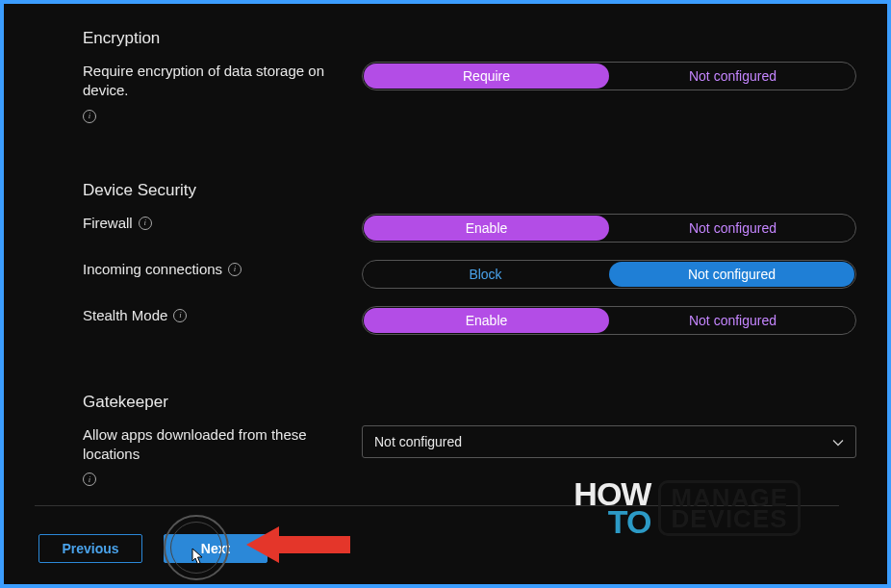  Describe the element at coordinates (470, 191) in the screenshot. I see `section-devicesecurity-title: Device Security` at that location.